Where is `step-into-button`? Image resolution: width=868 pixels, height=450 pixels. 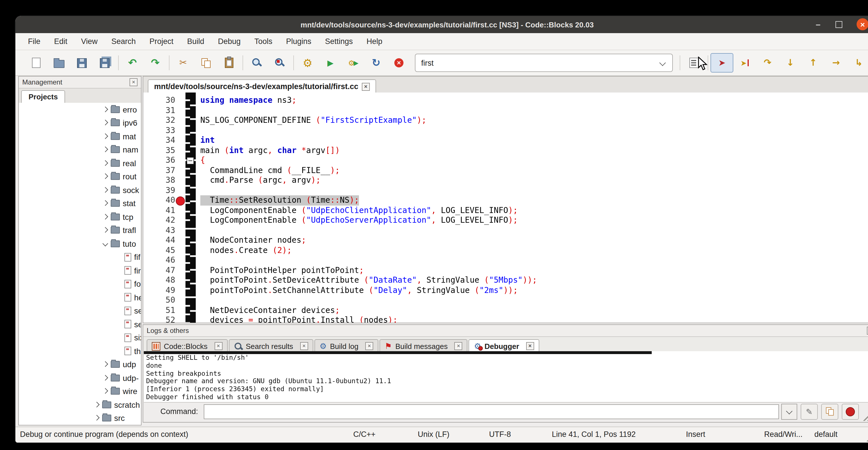
step-into-button is located at coordinates (790, 63).